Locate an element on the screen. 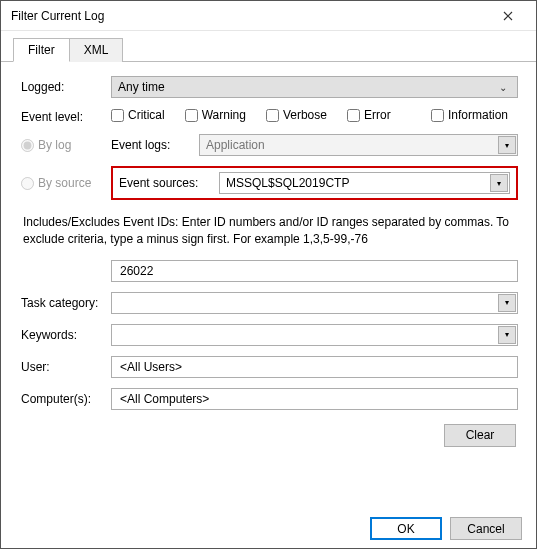 The width and height of the screenshot is (537, 549). eventids-hint: Includes/Excludes Event IDs: Enter ID nu… is located at coordinates (270, 231).